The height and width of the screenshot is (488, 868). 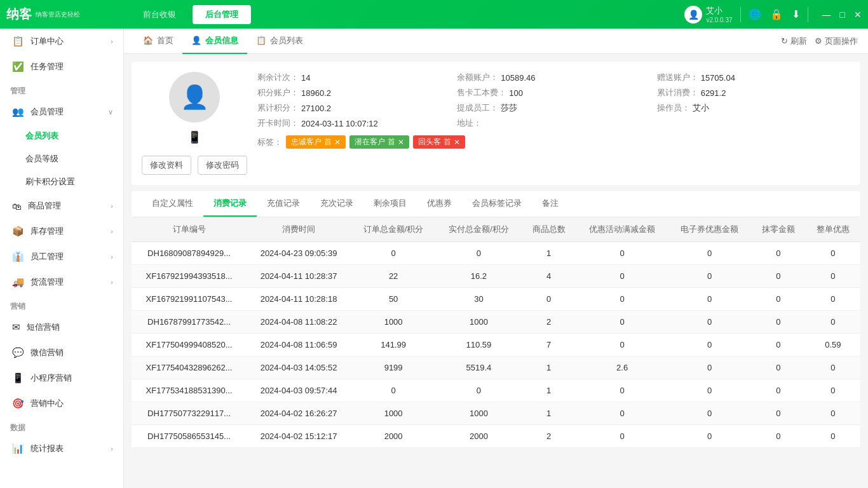 What do you see at coordinates (189, 230) in the screenshot?
I see `col-order-num: 订单编号` at bounding box center [189, 230].